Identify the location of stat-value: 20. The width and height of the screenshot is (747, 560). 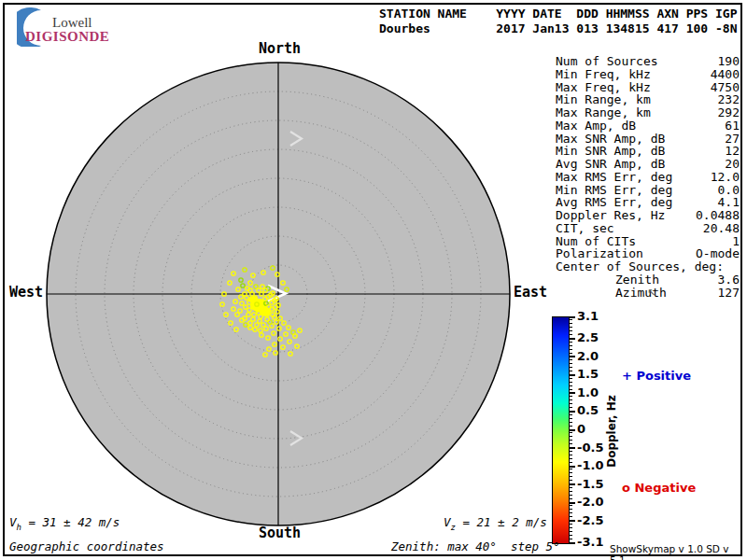
(732, 164).